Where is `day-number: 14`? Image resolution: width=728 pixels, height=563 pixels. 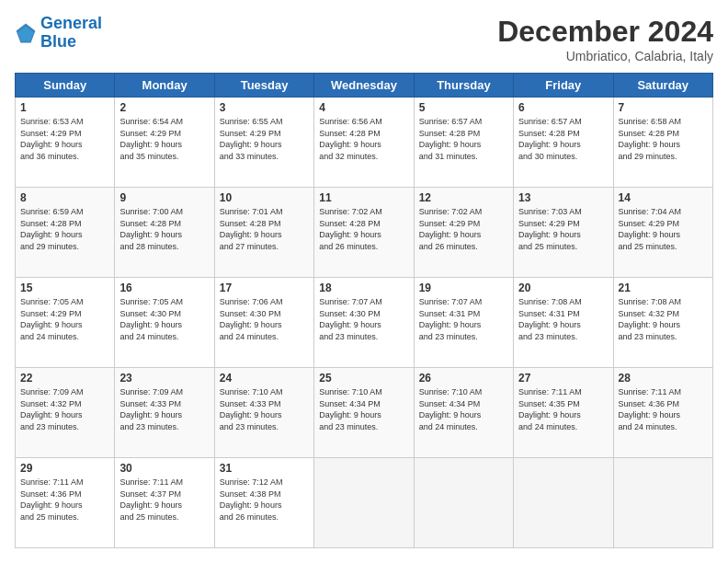
day-number: 14 is located at coordinates (664, 198).